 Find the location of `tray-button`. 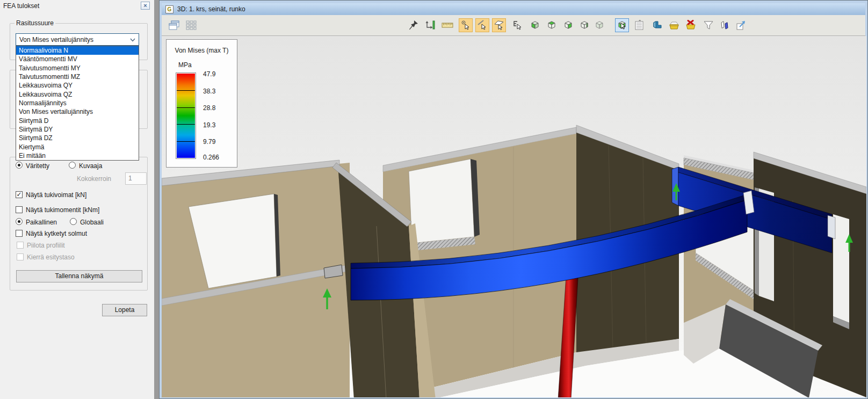

tray-button is located at coordinates (674, 25).